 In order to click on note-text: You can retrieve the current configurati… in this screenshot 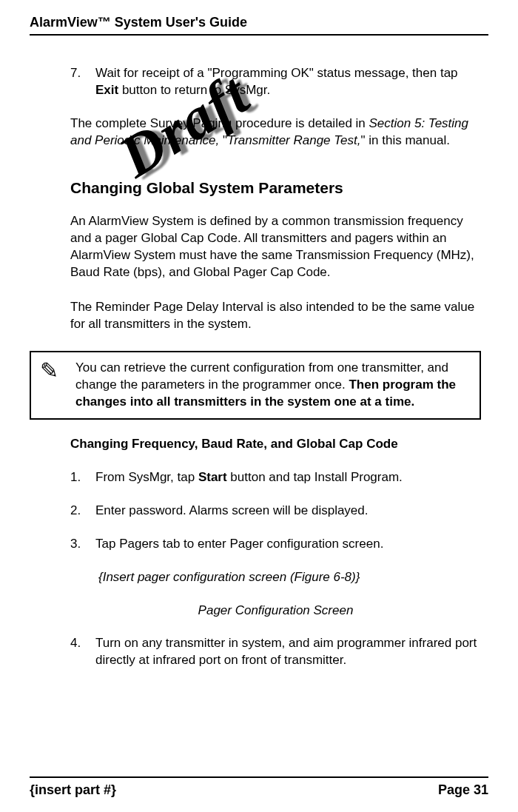, I will do `click(273, 385)`.